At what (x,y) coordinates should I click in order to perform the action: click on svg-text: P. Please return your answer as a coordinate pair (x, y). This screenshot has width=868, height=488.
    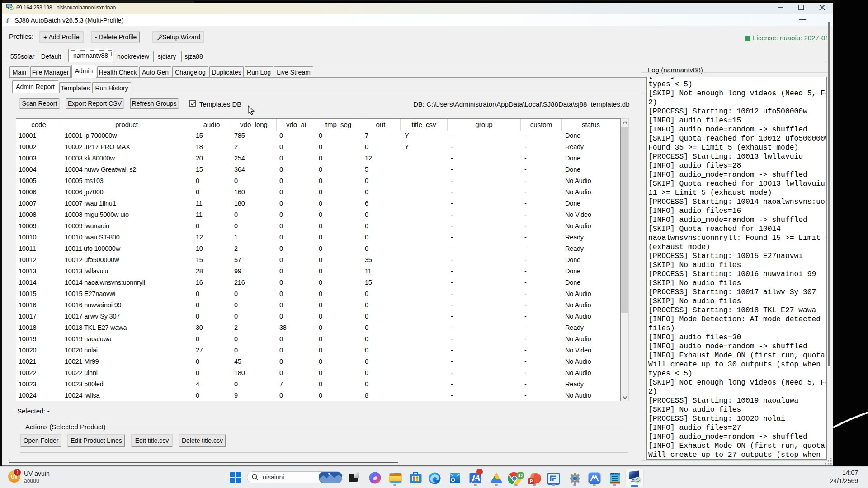
    Looking at the image, I should click on (532, 482).